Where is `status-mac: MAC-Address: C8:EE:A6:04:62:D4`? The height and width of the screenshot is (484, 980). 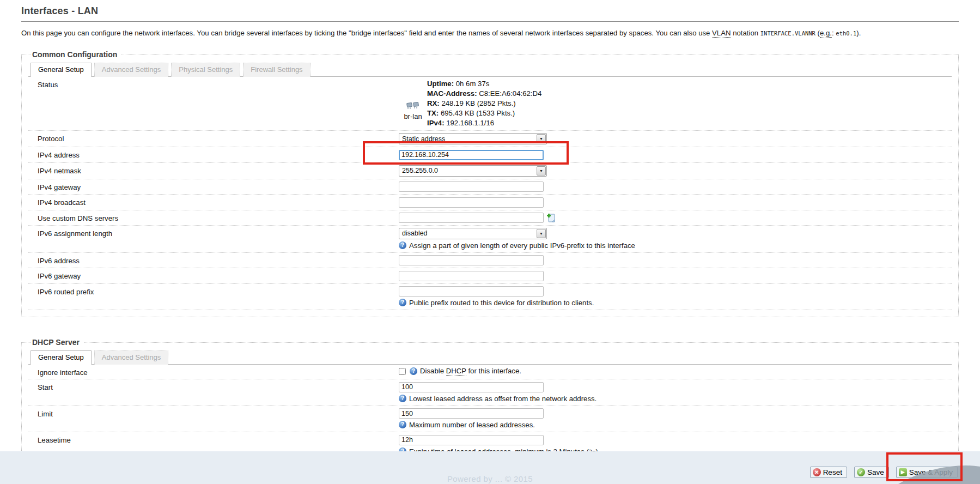 status-mac: MAC-Address: C8:EE:A6:04:62:D4 is located at coordinates (484, 94).